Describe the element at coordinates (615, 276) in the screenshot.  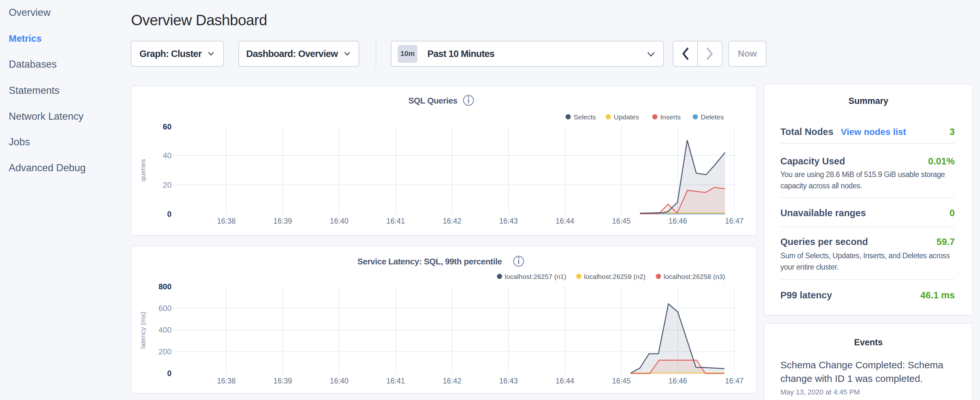
I see `svg-text: localhost:26259 (n2)` at that location.